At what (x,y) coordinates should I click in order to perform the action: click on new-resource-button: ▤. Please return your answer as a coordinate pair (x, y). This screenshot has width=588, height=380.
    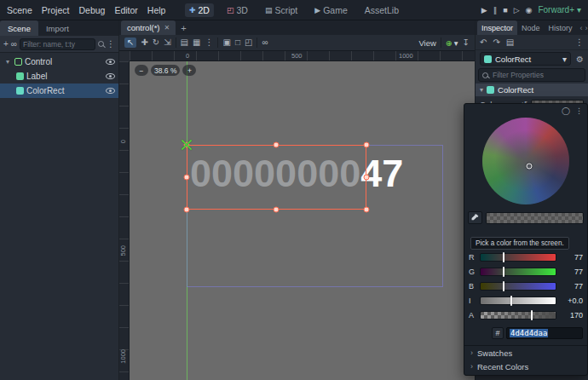
    Looking at the image, I should click on (510, 43).